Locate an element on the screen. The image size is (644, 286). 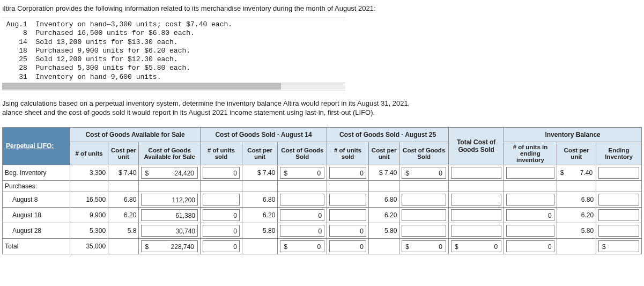
h-avail-total: Cost of Goods Available for Sale is located at coordinates (169, 153).